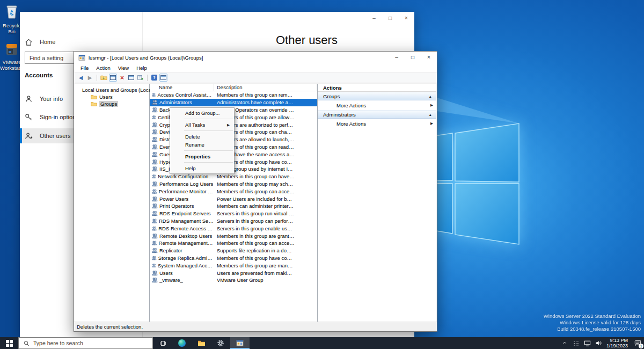  Describe the element at coordinates (254, 236) in the screenshot. I see `group-description: Members in this group are granted the ri…` at that location.